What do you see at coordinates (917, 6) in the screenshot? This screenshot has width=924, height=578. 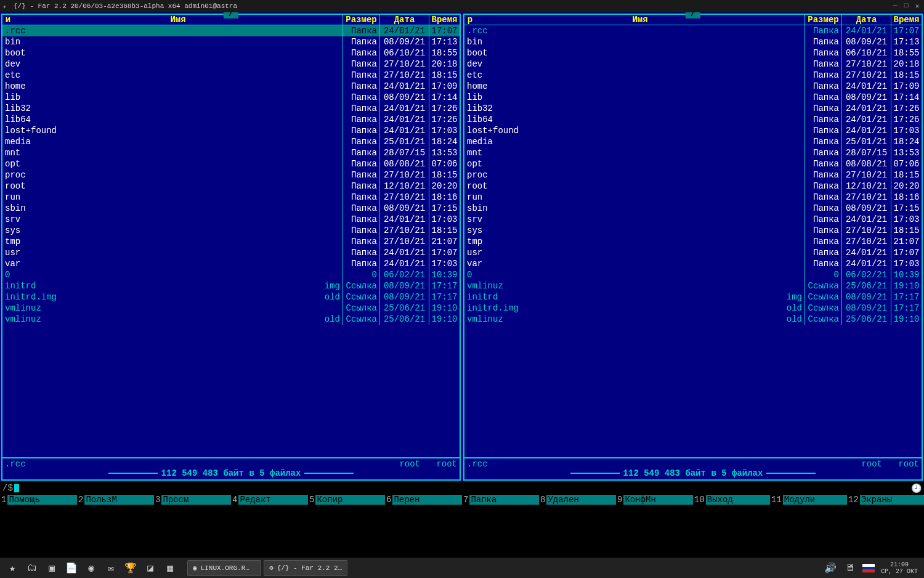 I see `close-button: ✕` at bounding box center [917, 6].